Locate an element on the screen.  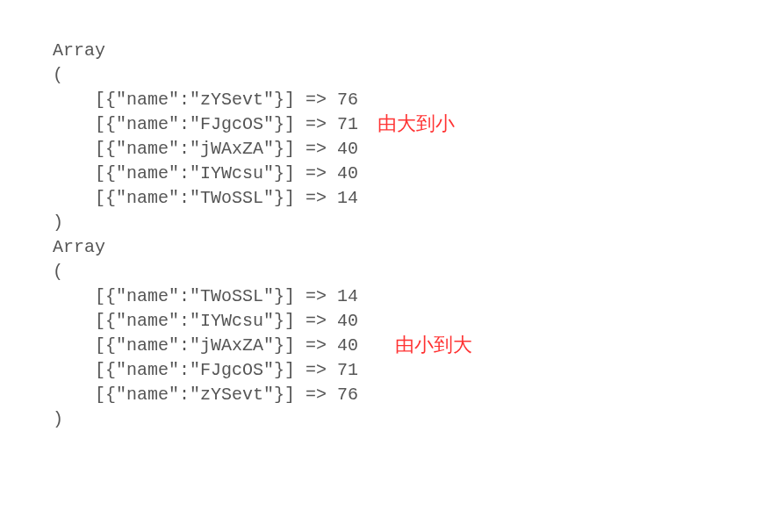
annotation-desc-2: 由小到大 is located at coordinates (434, 345).